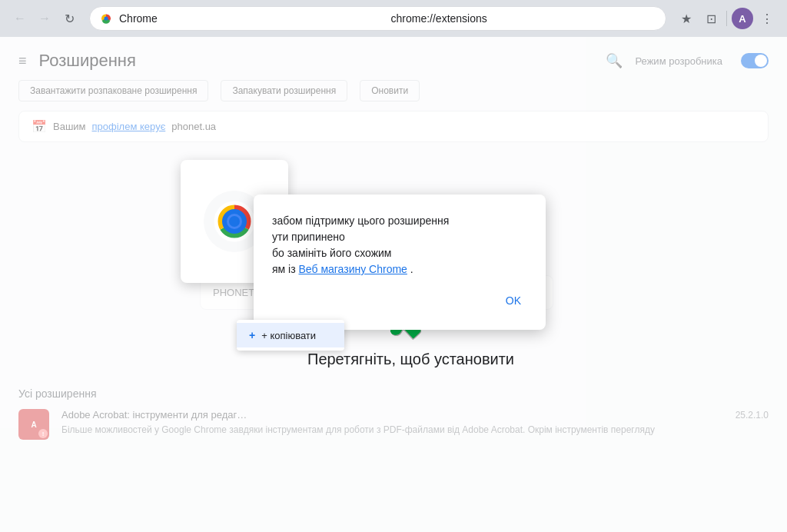 This screenshot has height=532, width=787. What do you see at coordinates (400, 301) in the screenshot?
I see `dialog-footer: OK` at bounding box center [400, 301].